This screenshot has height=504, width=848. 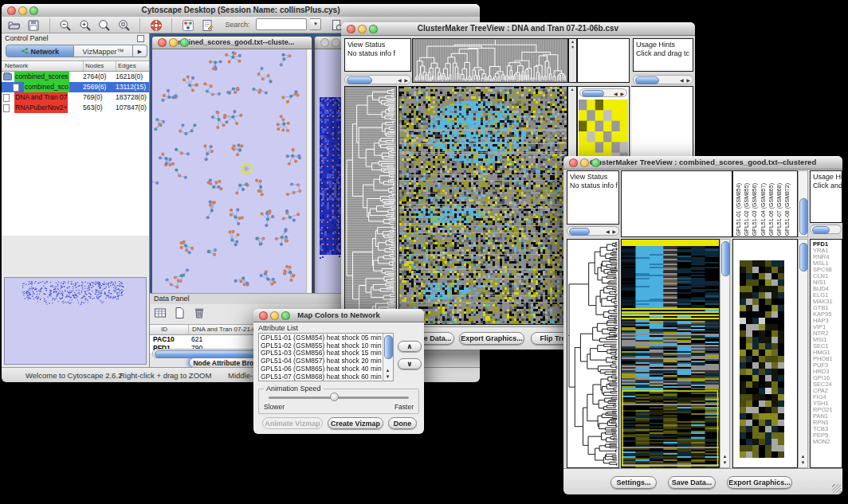 What do you see at coordinates (75, 321) in the screenshot?
I see `birdseye-canvas` at bounding box center [75, 321].